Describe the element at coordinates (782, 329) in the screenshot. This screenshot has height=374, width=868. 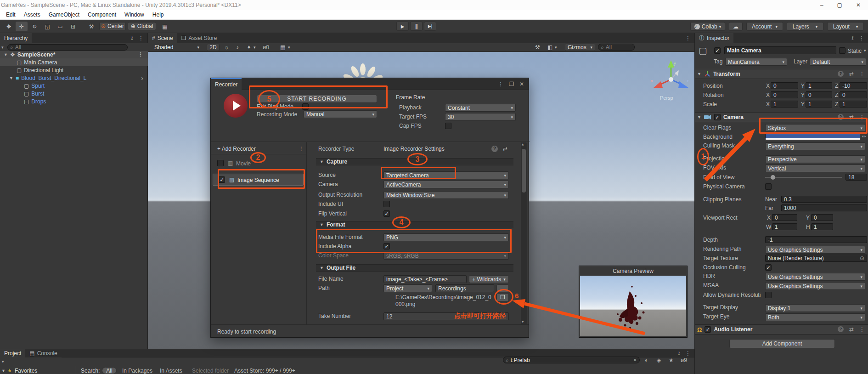
I see `audio-listener-header: Ω ✓ Audio Listener ? ⇄ ⋮` at that location.